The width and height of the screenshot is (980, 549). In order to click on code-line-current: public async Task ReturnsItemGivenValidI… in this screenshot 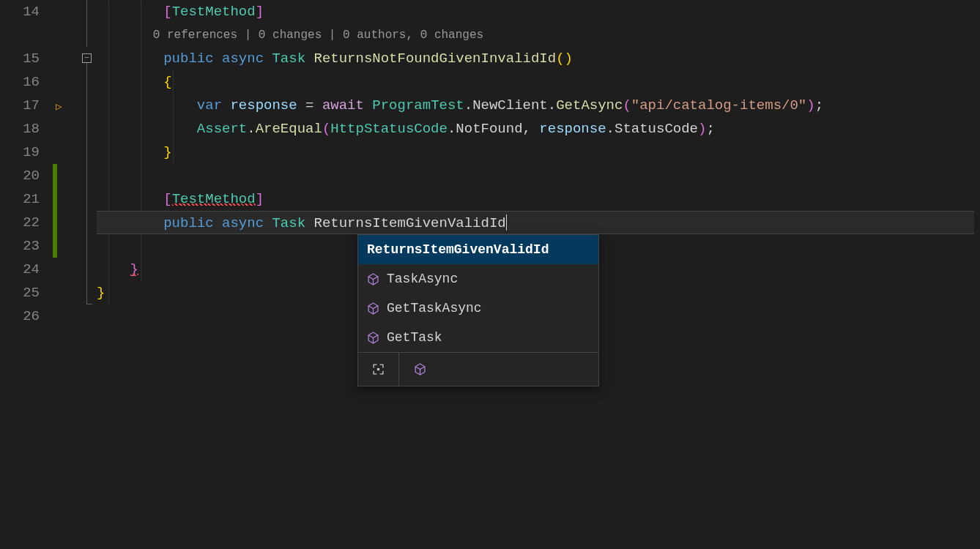, I will do `click(535, 223)`.